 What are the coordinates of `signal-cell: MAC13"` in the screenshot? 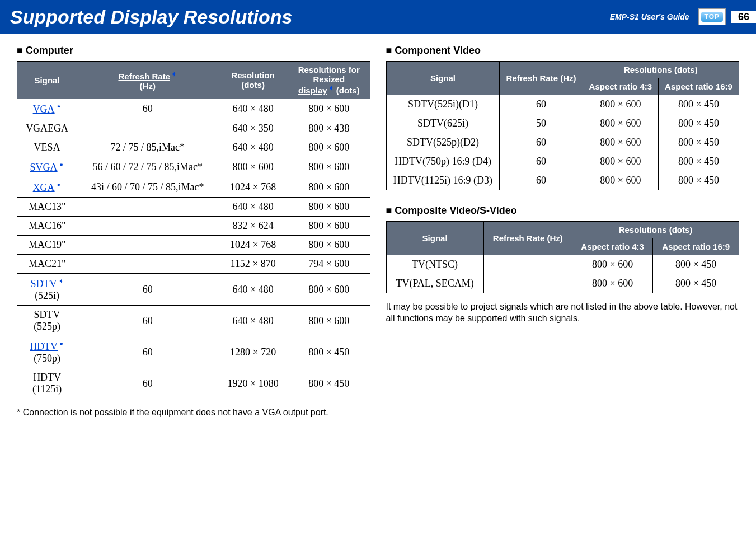 It's located at (47, 207).